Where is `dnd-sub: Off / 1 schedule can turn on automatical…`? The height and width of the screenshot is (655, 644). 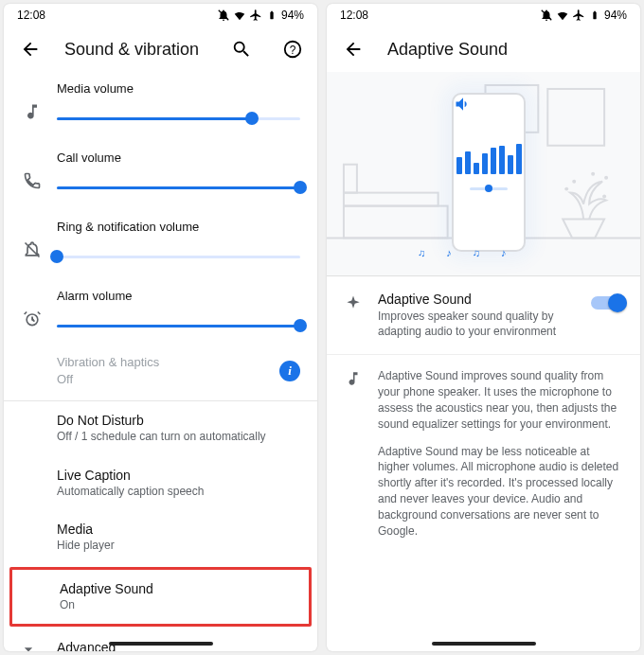 dnd-sub: Off / 1 schedule can turn on automatical… is located at coordinates (178, 437).